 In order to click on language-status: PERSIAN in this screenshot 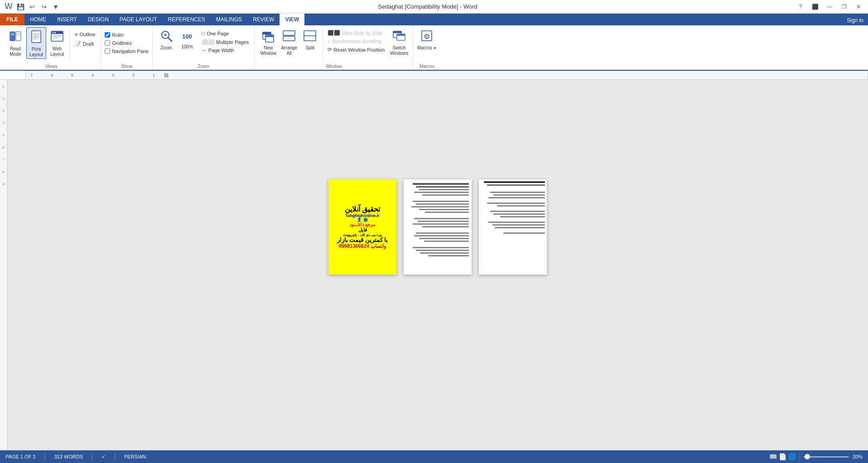, I will do `click(135, 457)`.